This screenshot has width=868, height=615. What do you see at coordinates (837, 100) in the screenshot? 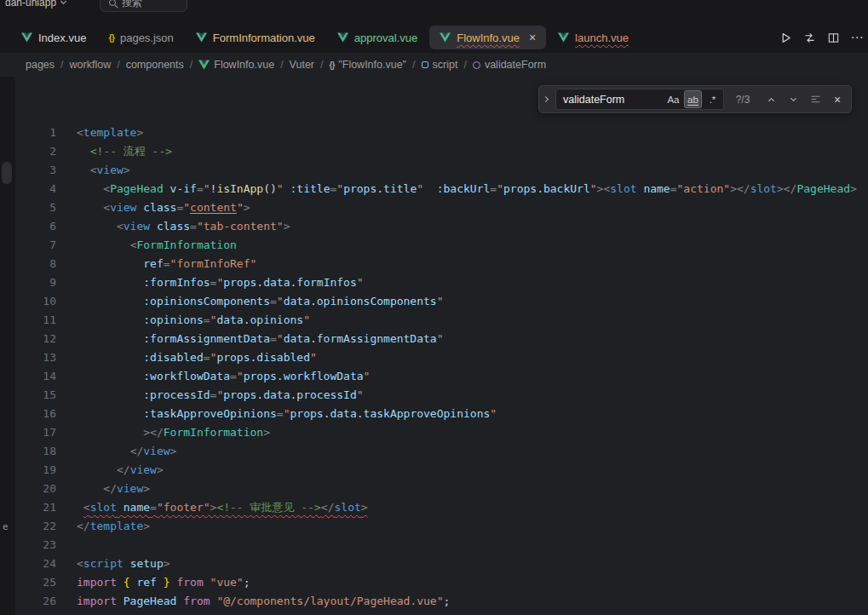
I see `close-button: ×` at bounding box center [837, 100].